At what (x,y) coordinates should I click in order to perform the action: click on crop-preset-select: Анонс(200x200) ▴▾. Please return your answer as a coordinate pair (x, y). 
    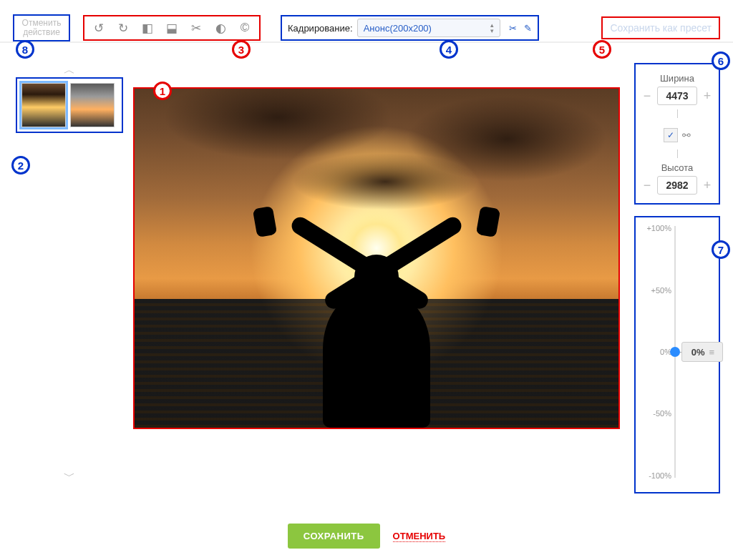
    Looking at the image, I should click on (429, 28).